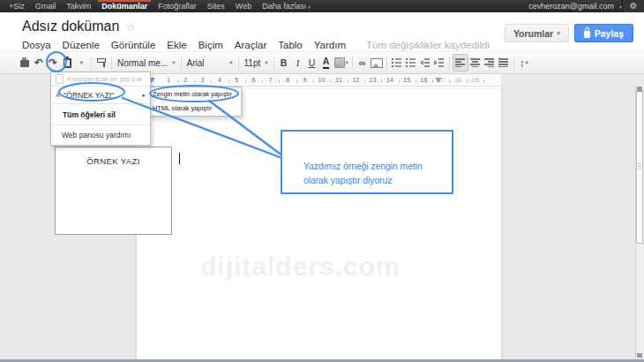  What do you see at coordinates (89, 115) in the screenshot?
I see `menu-item-label: Tüm öğeleri sil` at bounding box center [89, 115].